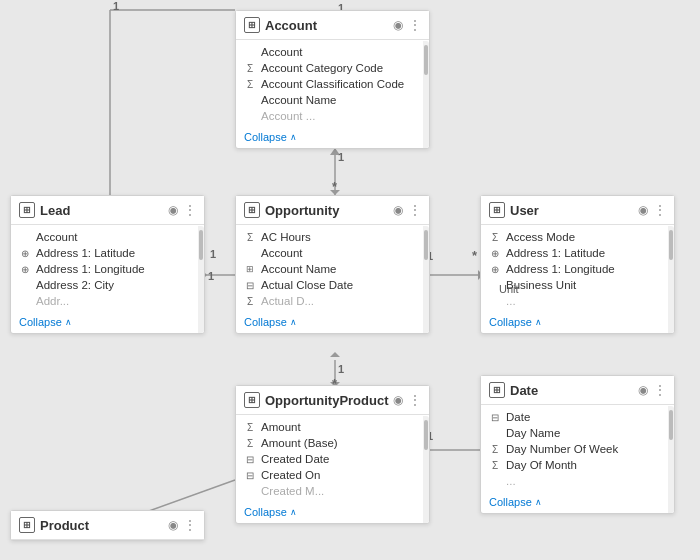 This screenshot has width=700, height=560. I want to click on lead-field-5: Addr..., so click(108, 301).